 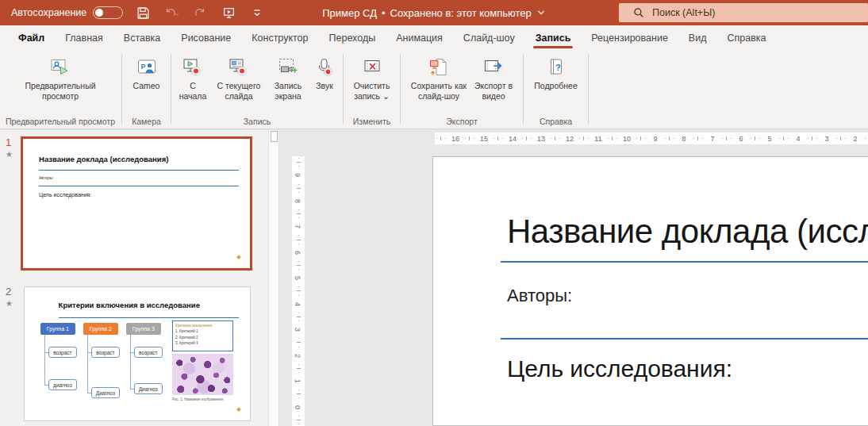 What do you see at coordinates (419, 38) in the screenshot?
I see `tab-animations: Анимация` at bounding box center [419, 38].